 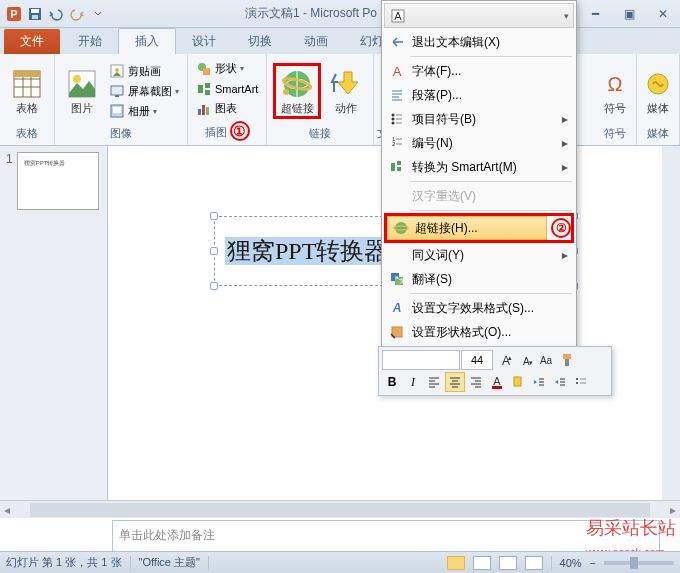 What do you see at coordinates (639, 563) in the screenshot?
I see `zoom-slider` at bounding box center [639, 563].